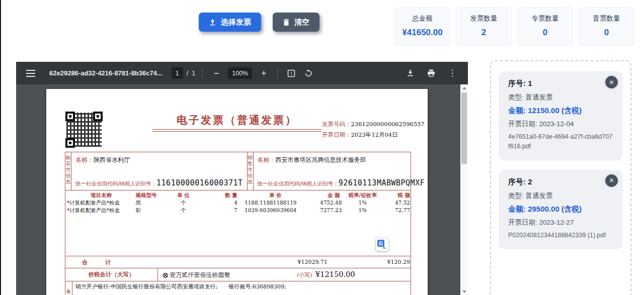 Image resolution: width=644 pixels, height=295 pixels. What do you see at coordinates (452, 73) in the screenshot?
I see `more-options-icon: ⋮` at bounding box center [452, 73].